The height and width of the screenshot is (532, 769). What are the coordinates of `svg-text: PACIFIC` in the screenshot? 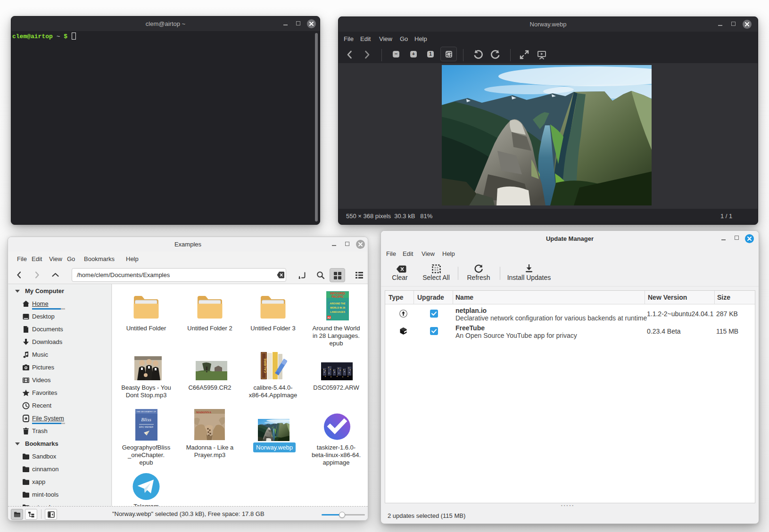 It's located at (338, 297).